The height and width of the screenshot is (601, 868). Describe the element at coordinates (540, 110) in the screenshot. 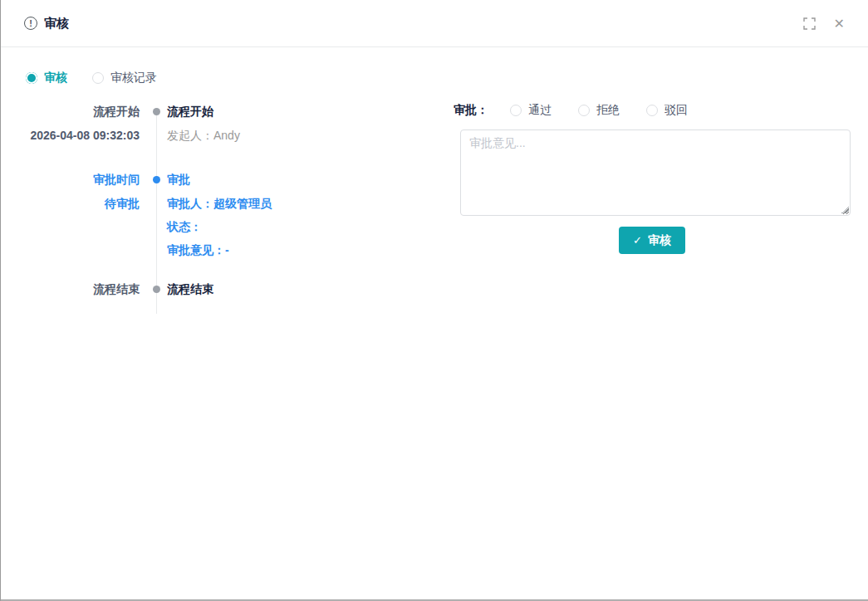

I see `option-approve-label: 通过` at that location.